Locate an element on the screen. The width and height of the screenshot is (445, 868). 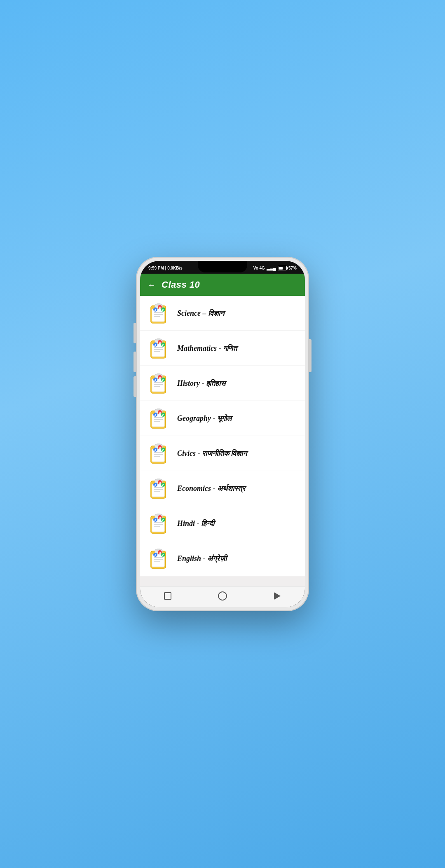
nav-bar is located at coordinates (222, 597).